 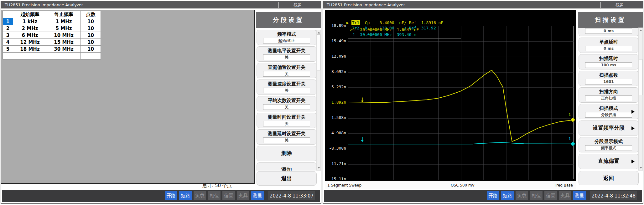 I want to click on left-status-bar: 开路 短路 负载 相位 偏置 夹具 测量 2022-4-8 11:33:07, so click(x=161, y=196).